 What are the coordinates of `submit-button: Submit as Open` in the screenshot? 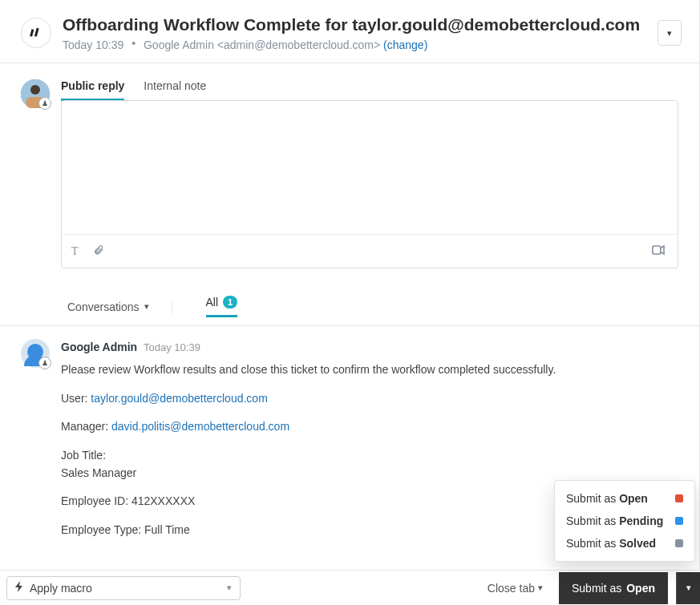 It's located at (613, 588).